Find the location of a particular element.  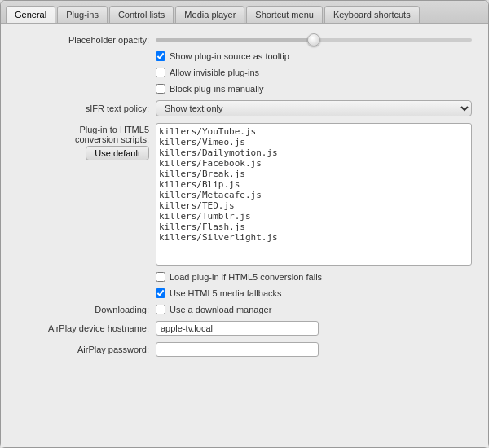

allow-invisible-row: Allow invisible plug-ins is located at coordinates (244, 72).